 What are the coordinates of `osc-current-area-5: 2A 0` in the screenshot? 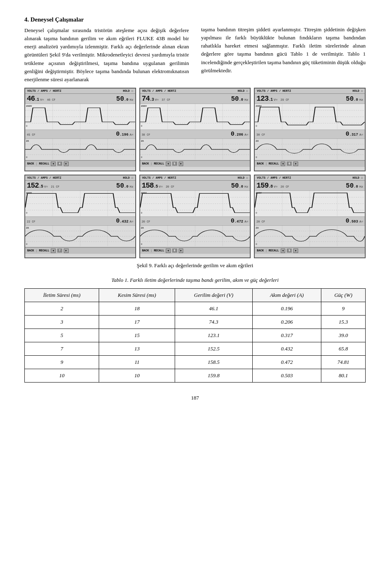 It's located at (195, 236).